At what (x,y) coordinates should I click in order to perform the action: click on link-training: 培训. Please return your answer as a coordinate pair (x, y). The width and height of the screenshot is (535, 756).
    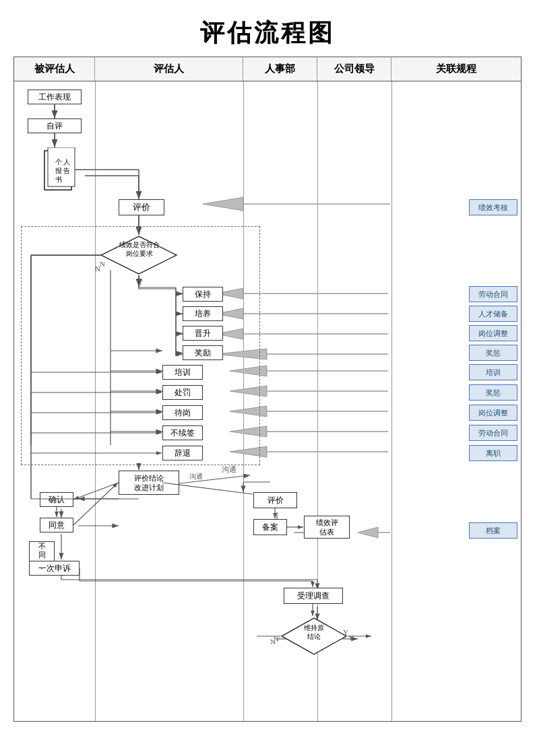
    Looking at the image, I should click on (493, 372).